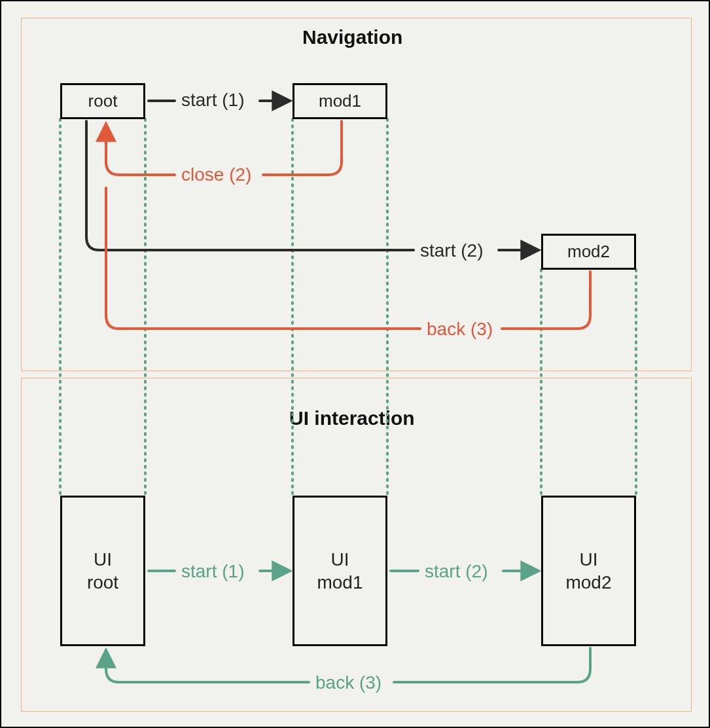 Image resolution: width=710 pixels, height=728 pixels. What do you see at coordinates (589, 571) in the screenshot?
I see `node-ui-mod2: UI mod2` at bounding box center [589, 571].